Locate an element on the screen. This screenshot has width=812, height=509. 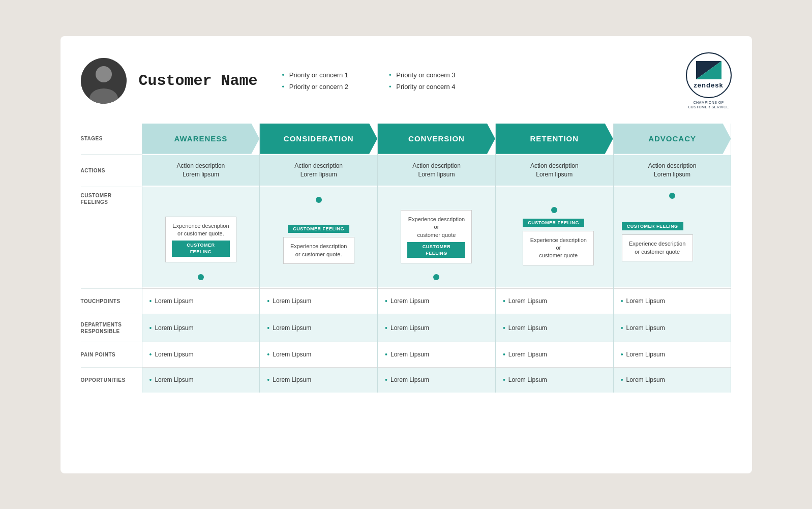
avatar is located at coordinates (104, 81).